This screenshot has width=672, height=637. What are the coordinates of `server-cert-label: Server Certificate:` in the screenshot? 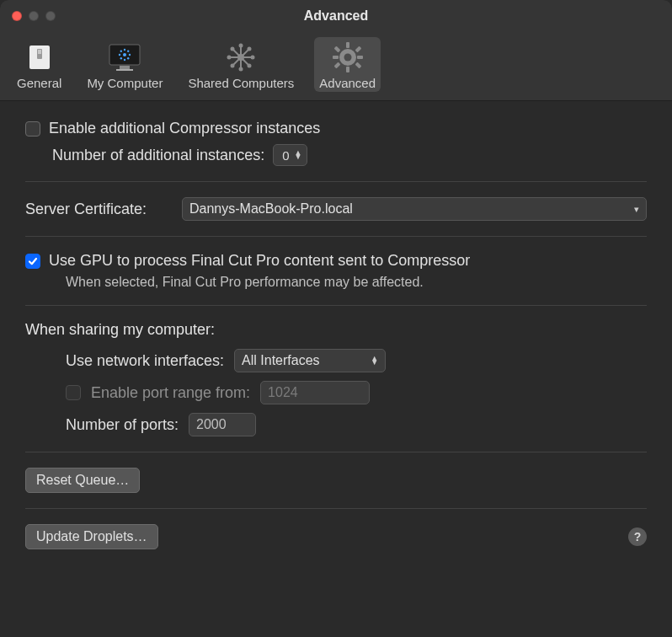 It's located at (97, 209).